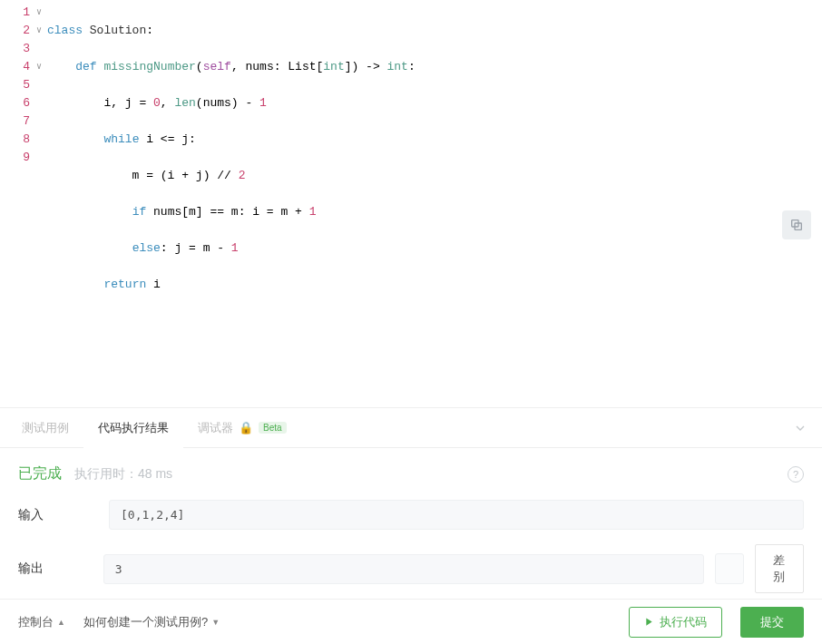 This screenshot has height=644, width=822. I want to click on caret-up-icon: ▲, so click(62, 622).